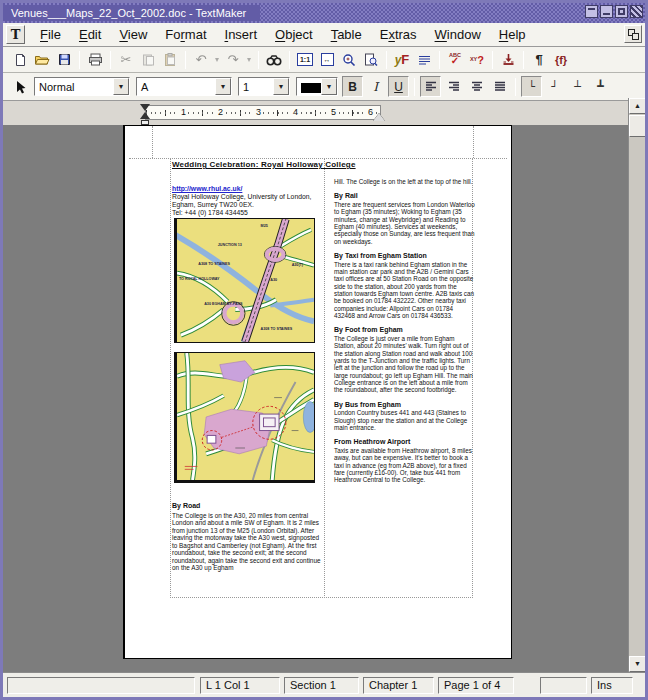 Image resolution: width=648 pixels, height=700 pixels. What do you see at coordinates (404, 218) in the screenshot?
I see `section-by-rail: By Rail There are frequent services from…` at bounding box center [404, 218].